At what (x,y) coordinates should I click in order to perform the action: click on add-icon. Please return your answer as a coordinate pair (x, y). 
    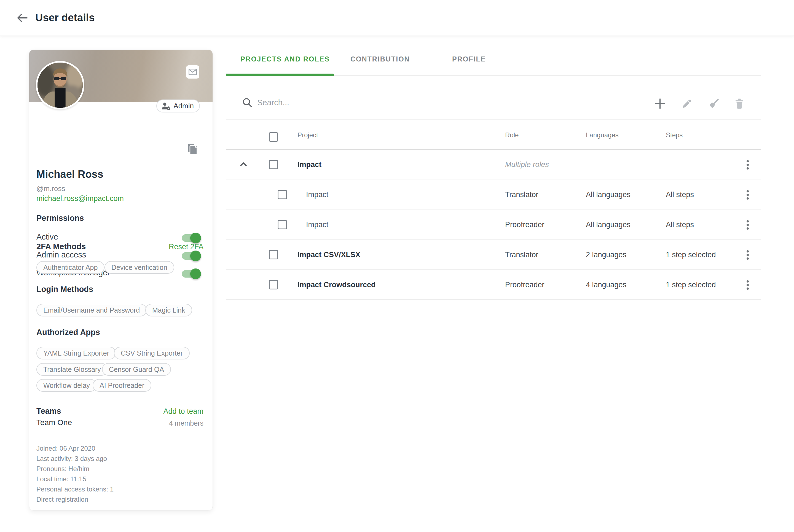
    Looking at the image, I should click on (660, 104).